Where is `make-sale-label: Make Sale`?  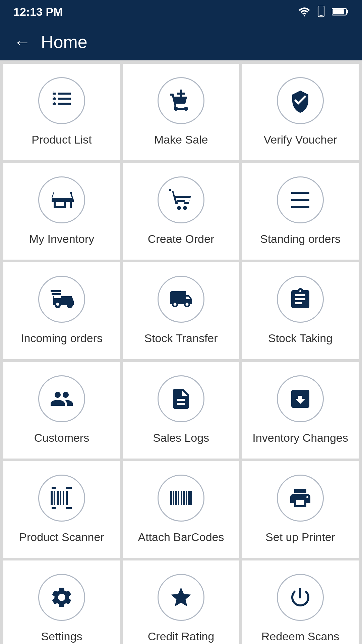
make-sale-label: Make Sale is located at coordinates (181, 140).